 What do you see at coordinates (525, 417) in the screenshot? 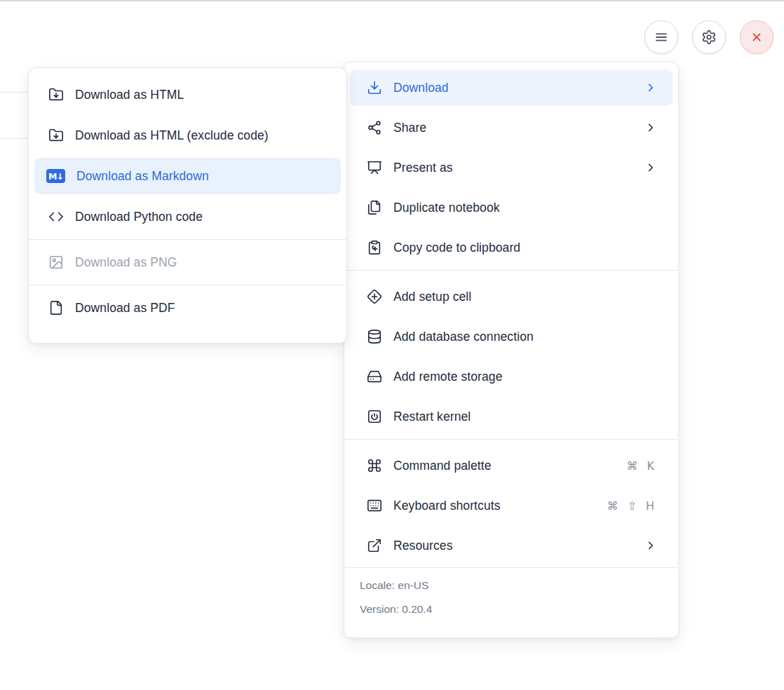
I see `menu-item-label: Restart kernel` at bounding box center [525, 417].